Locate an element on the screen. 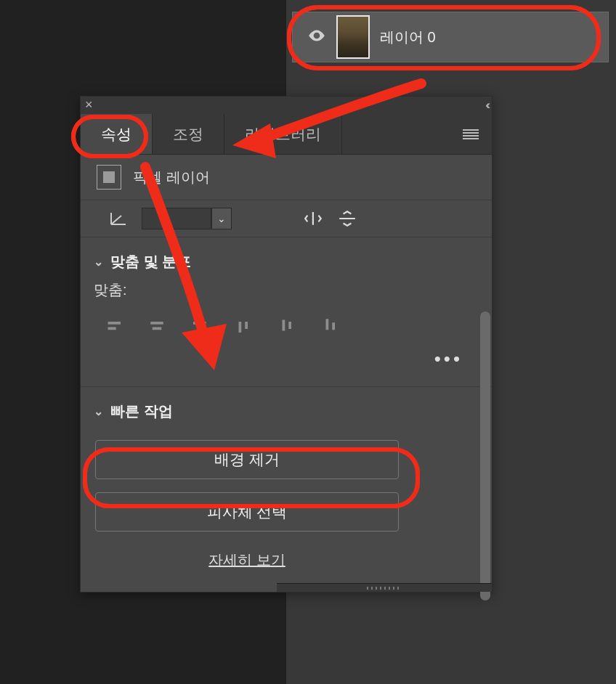  panel-topbar: × ‹‹ is located at coordinates (286, 105).